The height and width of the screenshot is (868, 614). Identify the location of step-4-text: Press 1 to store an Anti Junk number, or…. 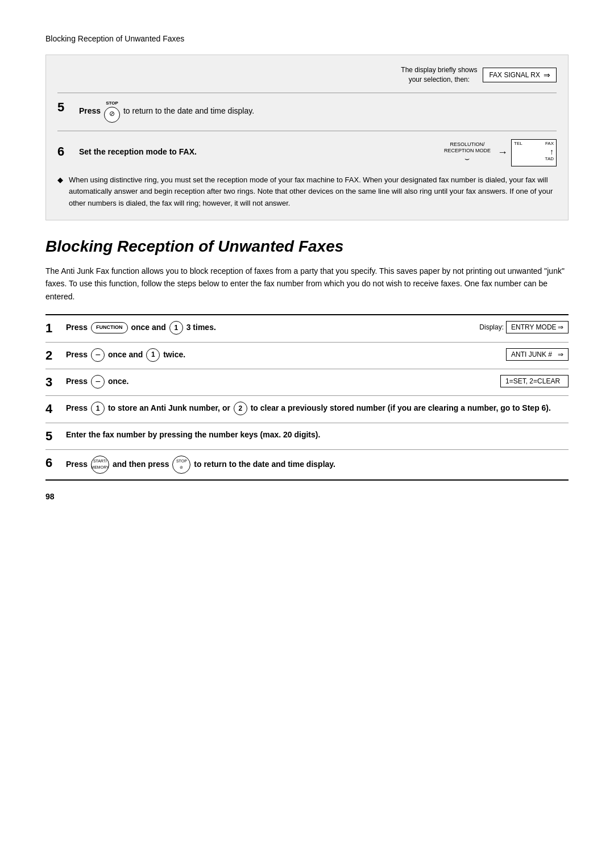
(317, 408).